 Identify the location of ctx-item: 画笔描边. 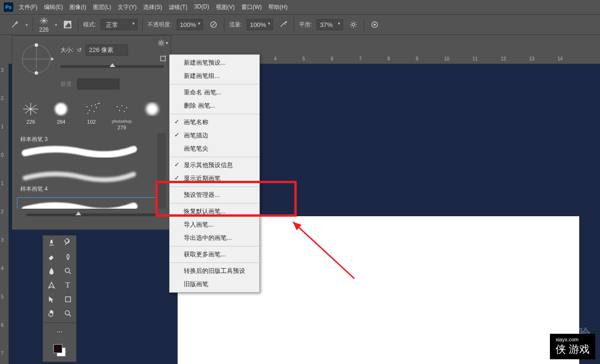
(214, 135).